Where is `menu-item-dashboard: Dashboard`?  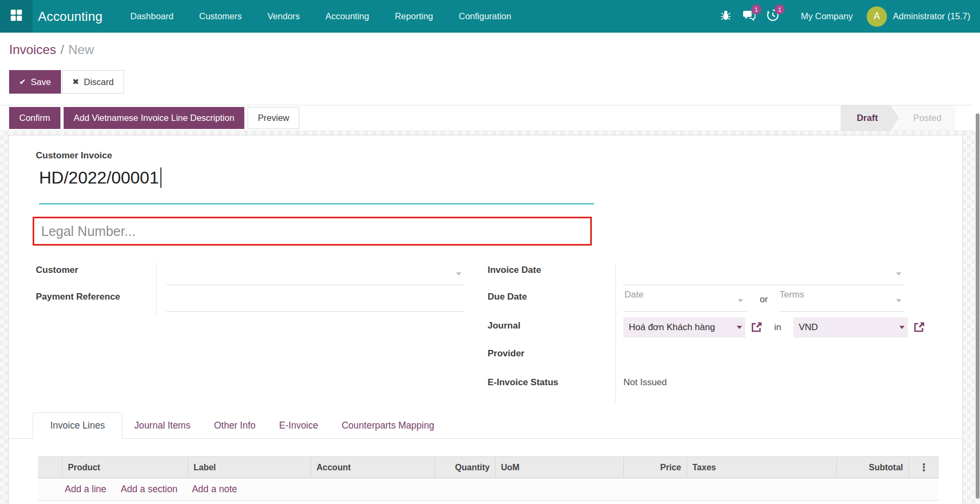
menu-item-dashboard: Dashboard is located at coordinates (152, 16).